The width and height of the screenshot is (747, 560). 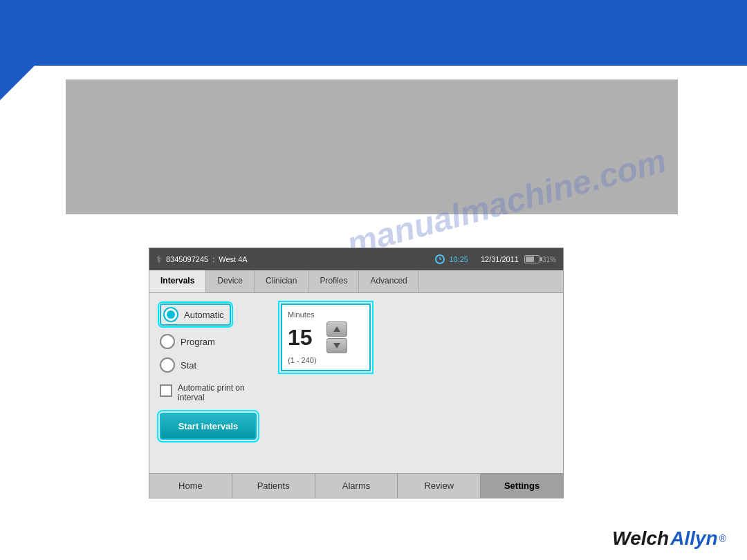 What do you see at coordinates (337, 346) in the screenshot?
I see `spinner-decrement-button` at bounding box center [337, 346].